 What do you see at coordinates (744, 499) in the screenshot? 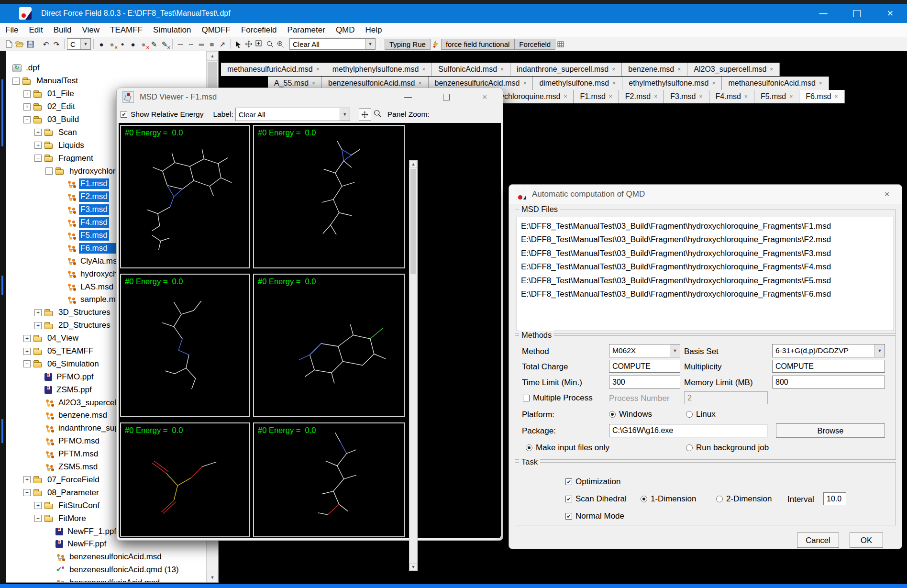
I see `two-dimension-option: 2-Dimension` at bounding box center [744, 499].